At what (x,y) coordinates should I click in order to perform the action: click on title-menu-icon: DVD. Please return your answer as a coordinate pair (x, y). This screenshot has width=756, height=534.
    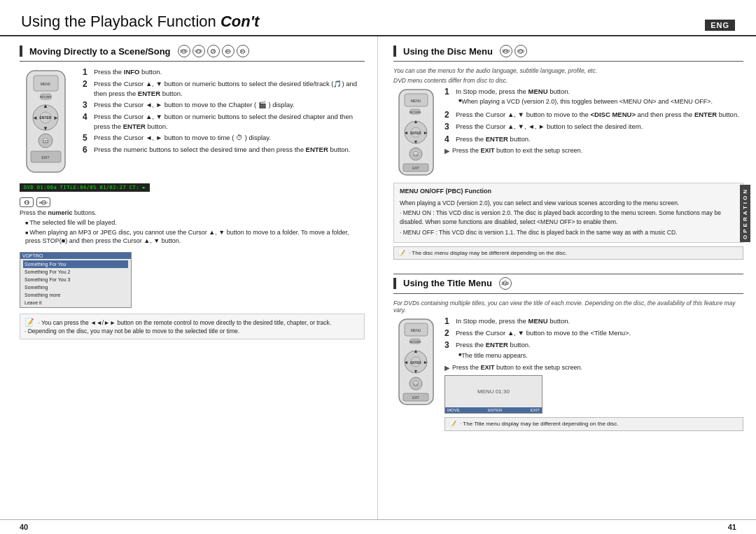
    Looking at the image, I should click on (505, 283).